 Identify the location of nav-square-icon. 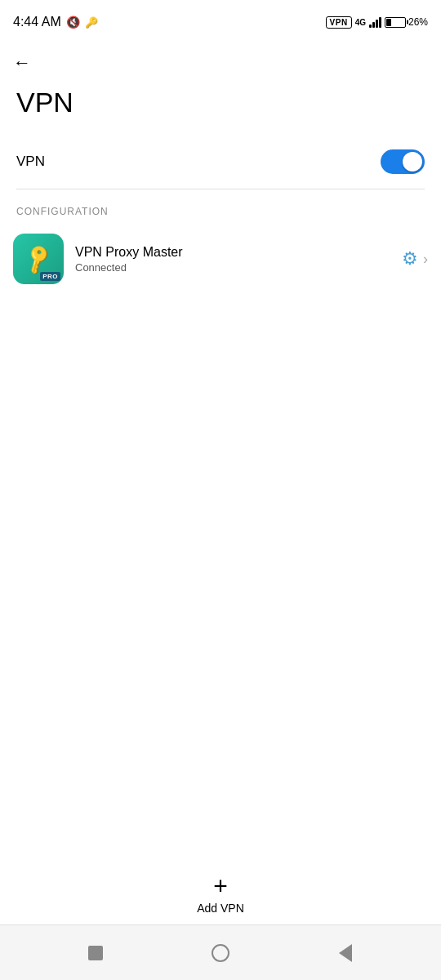
(96, 953).